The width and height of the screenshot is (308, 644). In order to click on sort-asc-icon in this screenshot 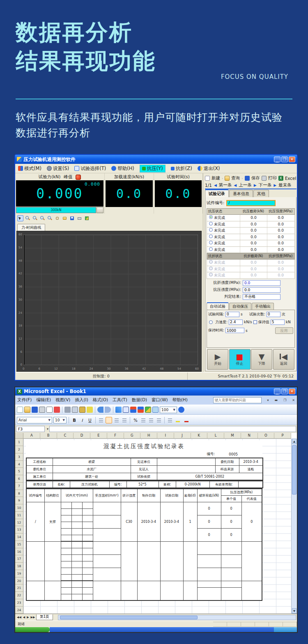, I will do `click(133, 410)`.